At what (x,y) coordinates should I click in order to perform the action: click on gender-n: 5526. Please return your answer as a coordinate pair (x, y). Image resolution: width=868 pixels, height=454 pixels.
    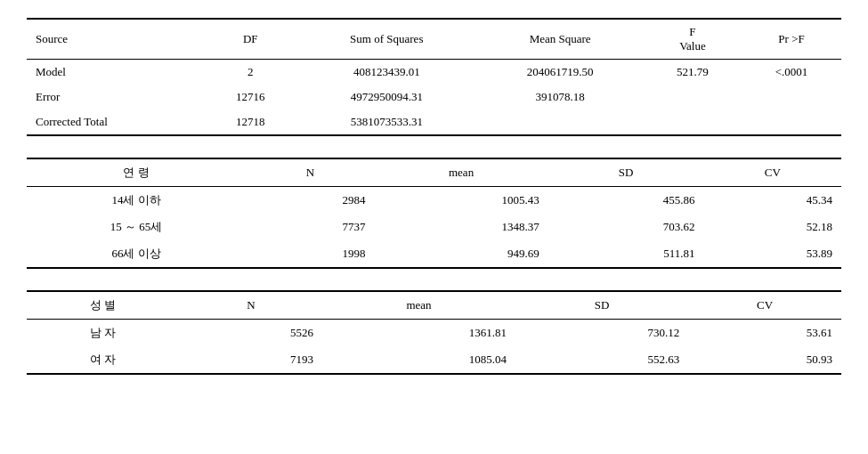
    Looking at the image, I should click on (251, 333).